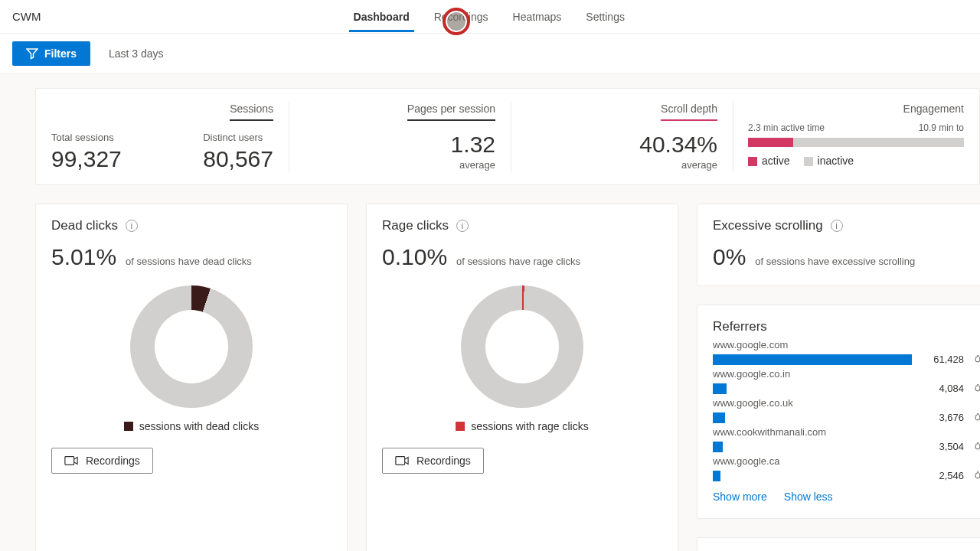  Describe the element at coordinates (238, 159) in the screenshot. I see `distinct-users-value: 80,567` at that location.